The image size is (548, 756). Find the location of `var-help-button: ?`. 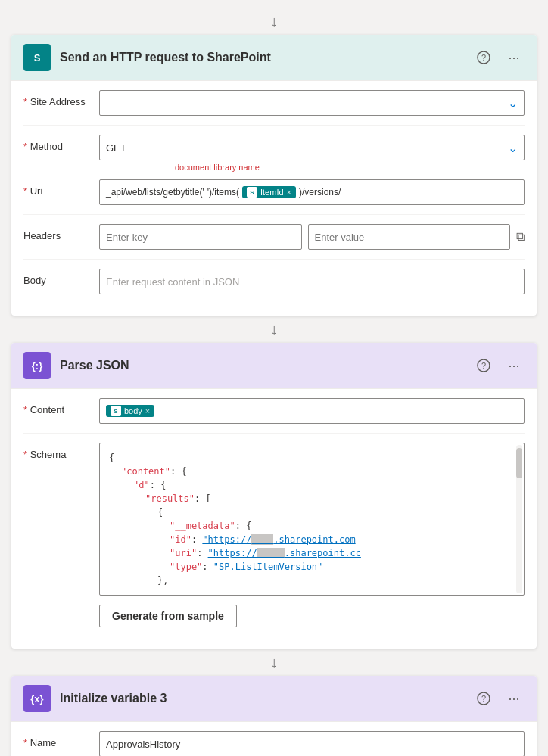

var-help-button: ? is located at coordinates (484, 698).